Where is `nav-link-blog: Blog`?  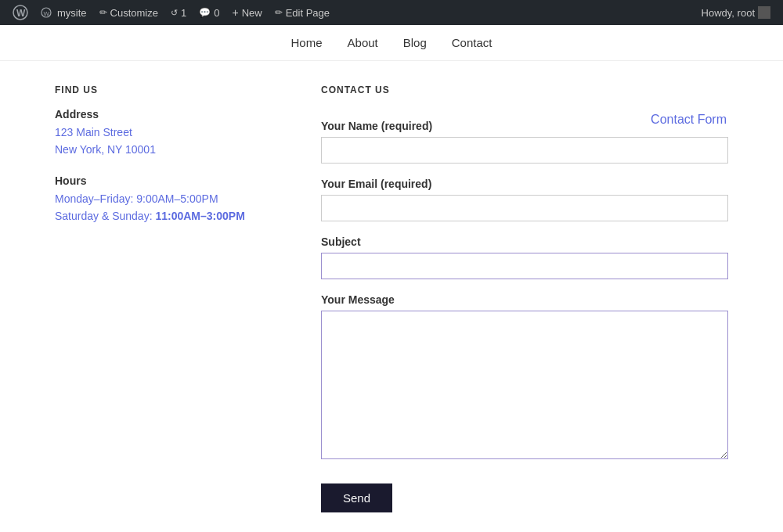 nav-link-blog: Blog is located at coordinates (415, 42).